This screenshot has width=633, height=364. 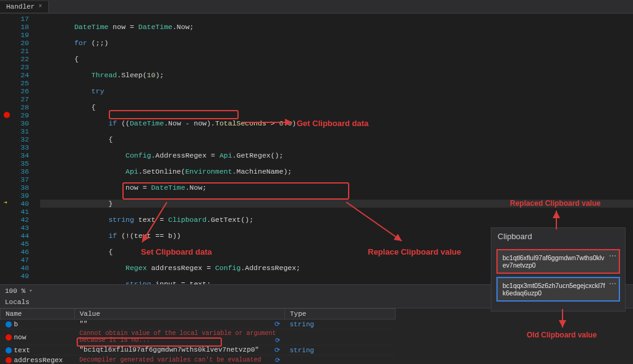 What do you see at coordinates (198, 324) in the screenshot?
I see `table-row: b""⟳string` at bounding box center [198, 324].